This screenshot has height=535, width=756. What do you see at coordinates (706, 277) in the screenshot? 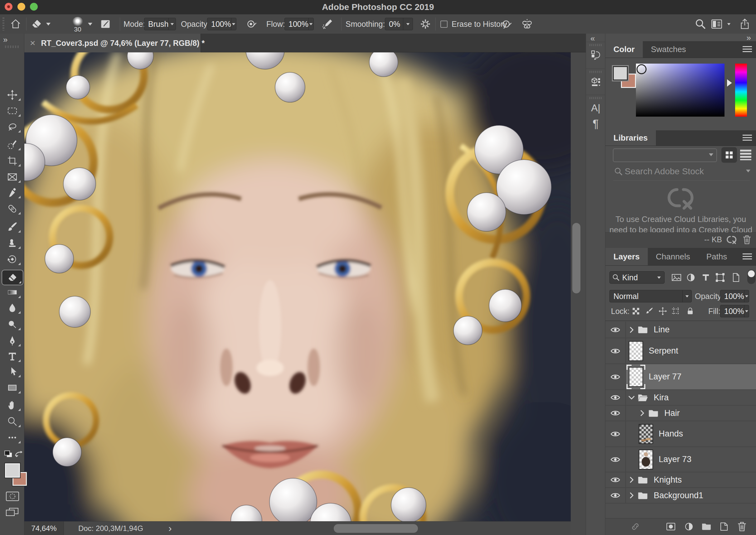
I see `filter-type-layers-icon` at bounding box center [706, 277].